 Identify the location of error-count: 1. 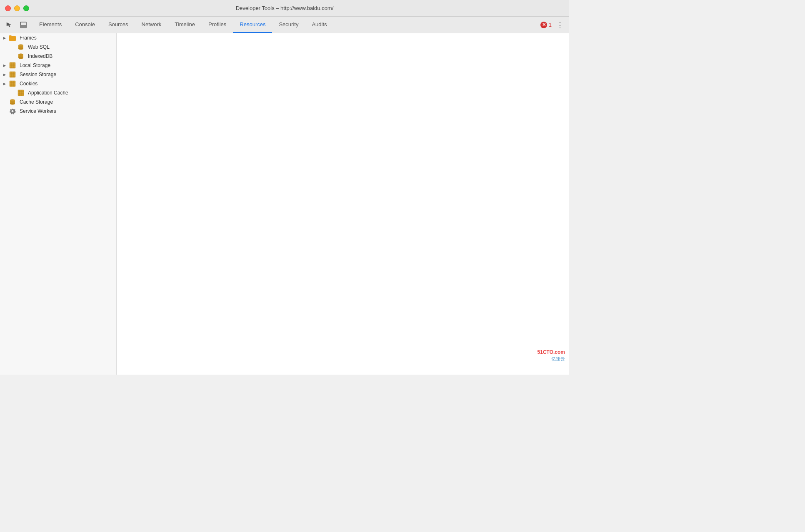
(550, 25).